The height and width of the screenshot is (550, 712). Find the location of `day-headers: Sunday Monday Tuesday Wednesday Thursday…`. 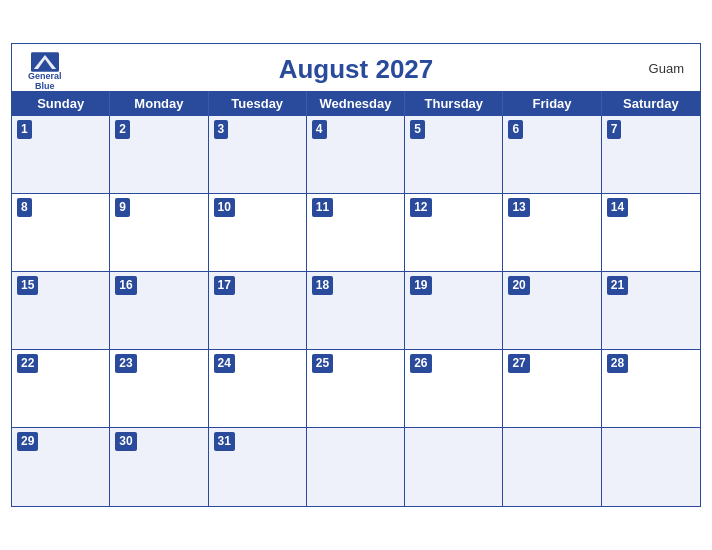

day-headers: Sunday Monday Tuesday Wednesday Thursday… is located at coordinates (356, 104).